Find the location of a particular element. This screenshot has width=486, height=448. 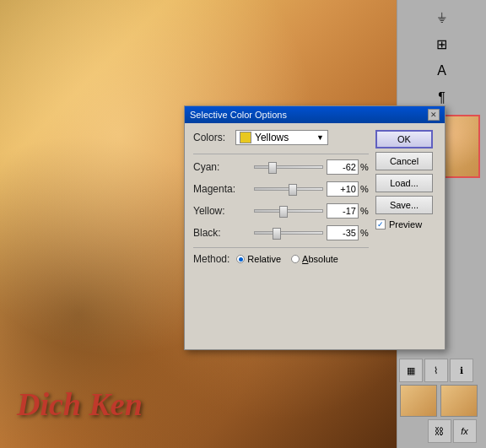

relative-label: Relative is located at coordinates (264, 259).